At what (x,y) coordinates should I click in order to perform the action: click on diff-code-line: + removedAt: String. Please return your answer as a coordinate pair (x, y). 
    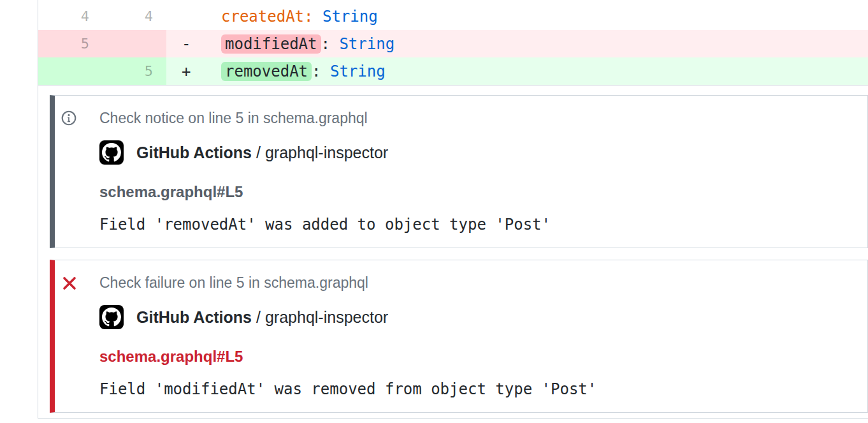
    Looking at the image, I should click on (517, 71).